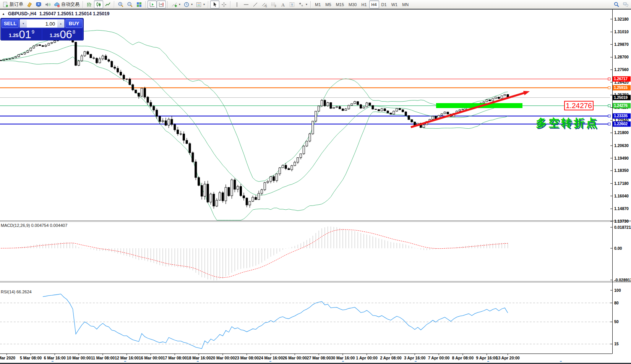 The image size is (631, 364). I want to click on templates-button-dropdown-icon: ▾, so click(204, 5).